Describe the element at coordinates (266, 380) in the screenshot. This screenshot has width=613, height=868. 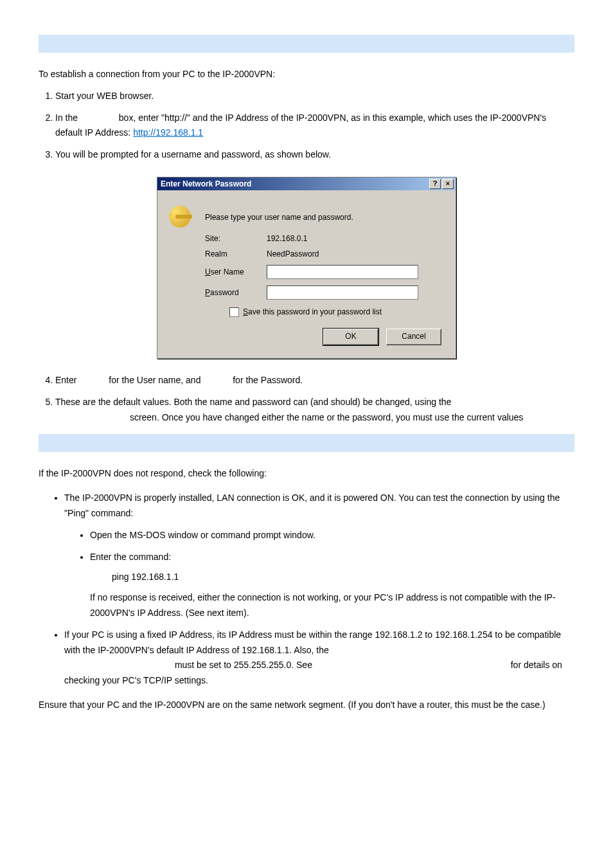
I see `step-4-c: for the Password.` at that location.